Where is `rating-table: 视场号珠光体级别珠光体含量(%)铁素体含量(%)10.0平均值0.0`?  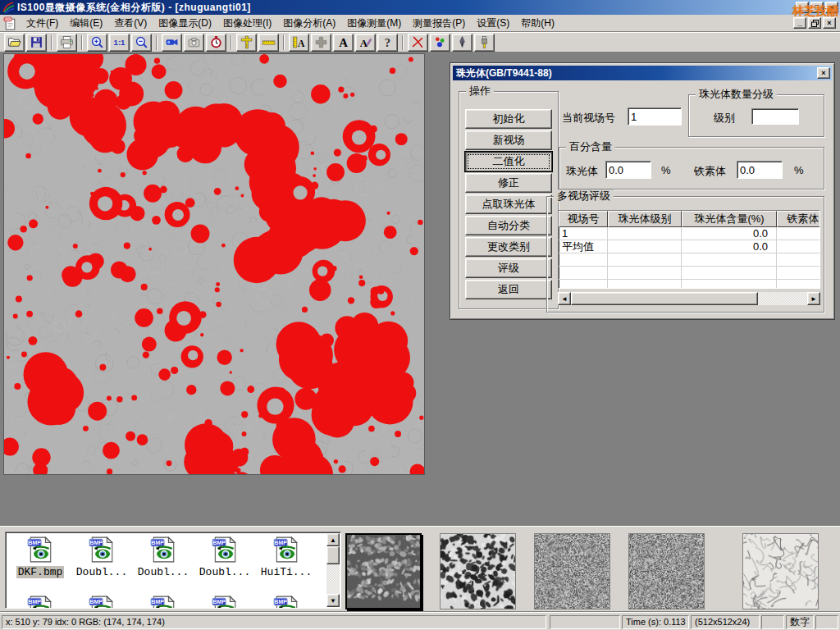 rating-table: 视场号珠光体级别珠光体含量(%)铁素体含量(%)10.0平均值0.0 is located at coordinates (689, 249).